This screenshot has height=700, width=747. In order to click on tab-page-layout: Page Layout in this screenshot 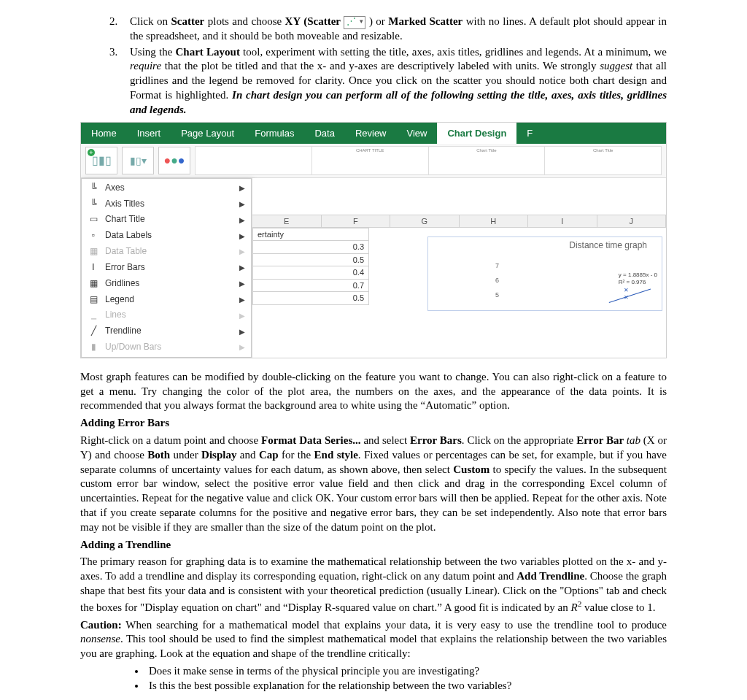, I will do `click(207, 133)`.